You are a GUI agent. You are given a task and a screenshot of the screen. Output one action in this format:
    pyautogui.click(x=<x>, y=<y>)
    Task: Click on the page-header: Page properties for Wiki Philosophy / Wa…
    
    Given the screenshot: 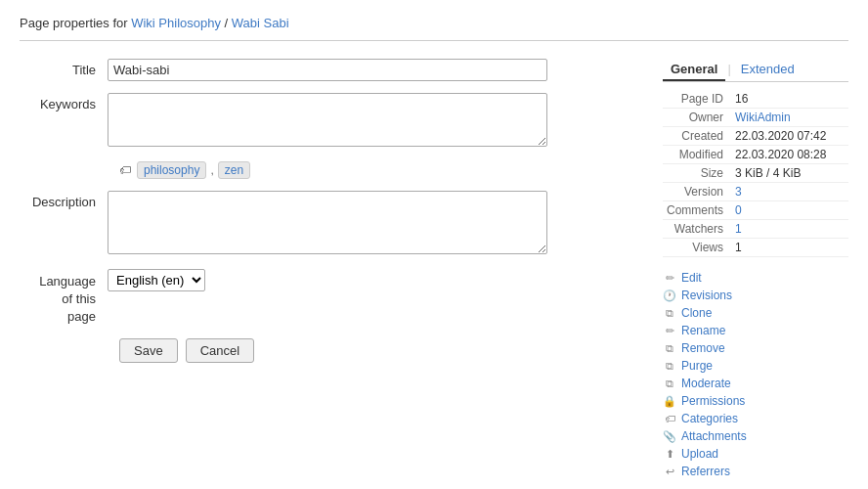 What is the action you would take?
    pyautogui.click(x=434, y=28)
    